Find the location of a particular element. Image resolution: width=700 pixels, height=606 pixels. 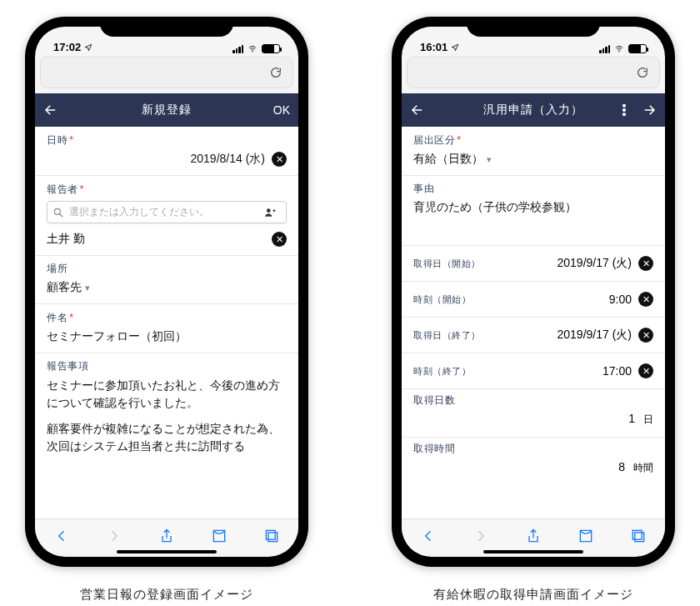

field-subject: 件名* セミナーフォロー（初回） is located at coordinates (167, 328).